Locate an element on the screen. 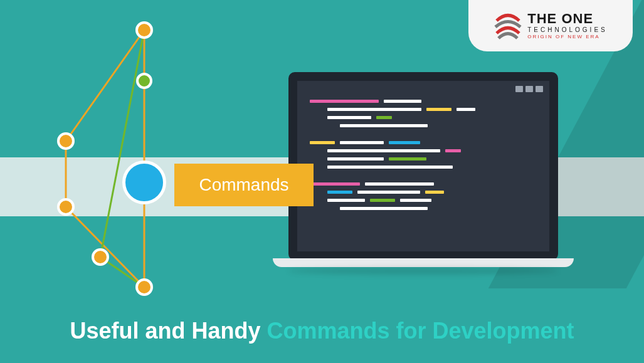 The image size is (644, 363). laptop-base is located at coordinates (423, 263).